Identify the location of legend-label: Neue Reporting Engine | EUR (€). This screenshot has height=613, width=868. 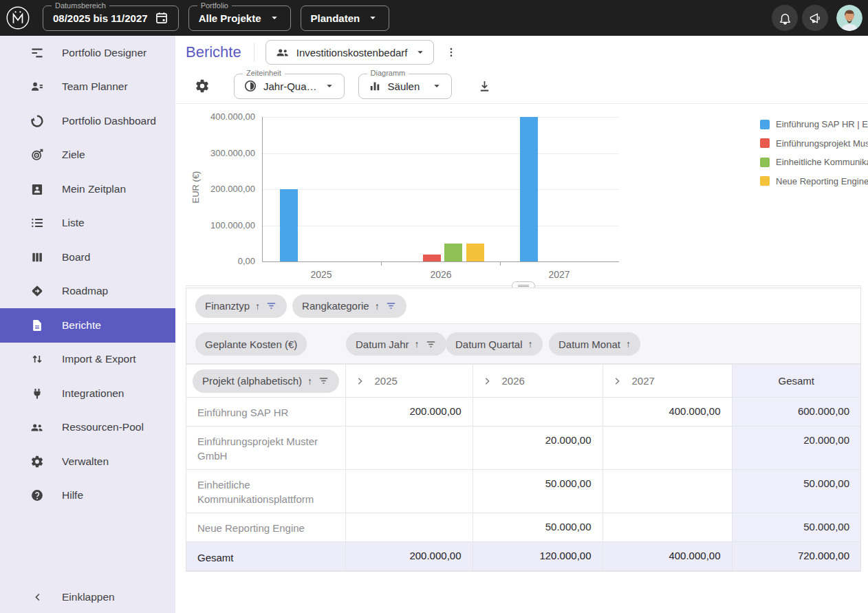
(822, 182).